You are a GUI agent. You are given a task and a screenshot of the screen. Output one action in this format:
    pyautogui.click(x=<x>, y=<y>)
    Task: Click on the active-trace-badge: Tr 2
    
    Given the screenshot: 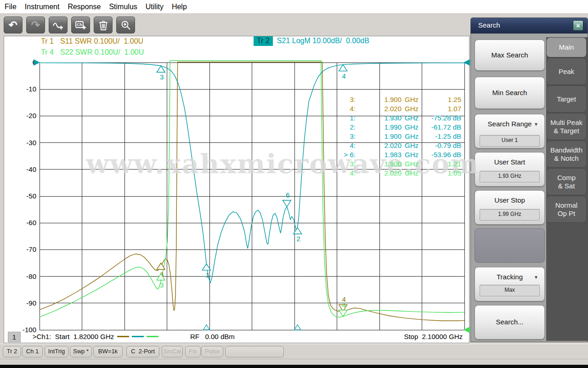 What is the action you would take?
    pyautogui.click(x=263, y=41)
    